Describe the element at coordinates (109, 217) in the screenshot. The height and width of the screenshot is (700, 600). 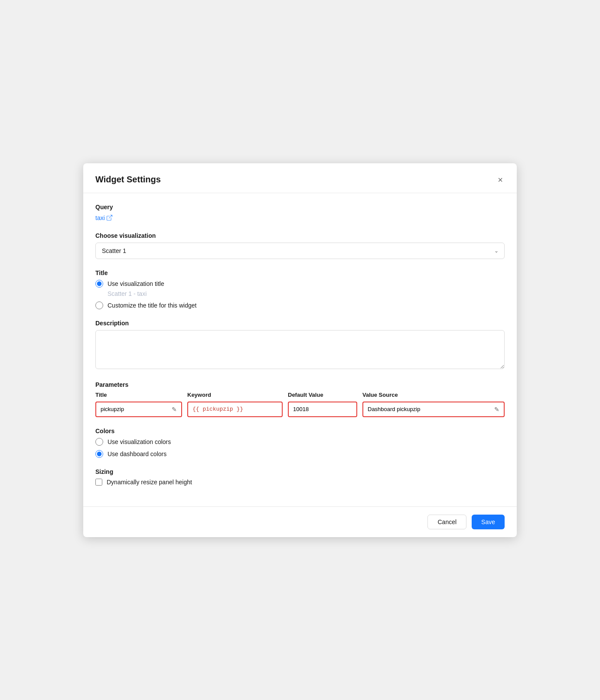
I see `external-link-icon` at that location.